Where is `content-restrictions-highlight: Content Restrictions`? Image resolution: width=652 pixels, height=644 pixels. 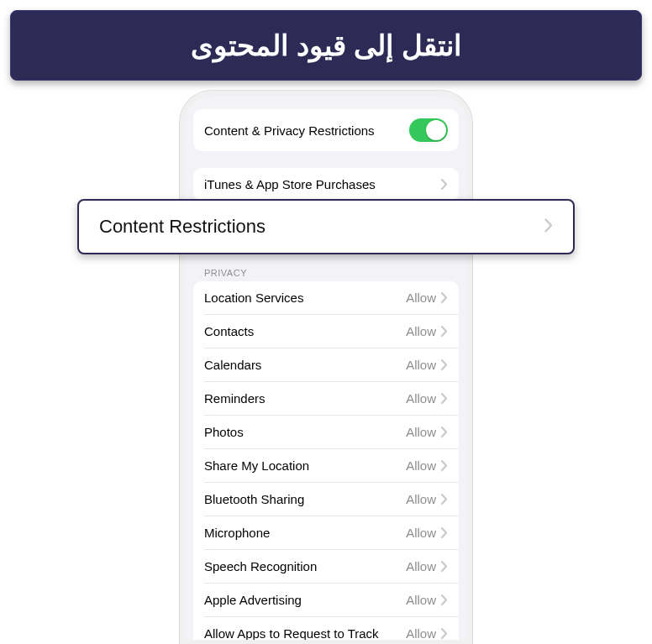 content-restrictions-highlight: Content Restrictions is located at coordinates (326, 227).